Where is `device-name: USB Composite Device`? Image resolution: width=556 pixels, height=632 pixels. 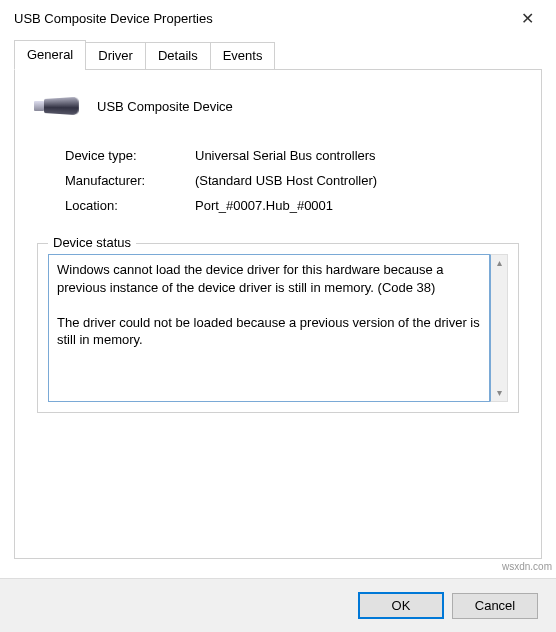 device-name: USB Composite Device is located at coordinates (165, 106).